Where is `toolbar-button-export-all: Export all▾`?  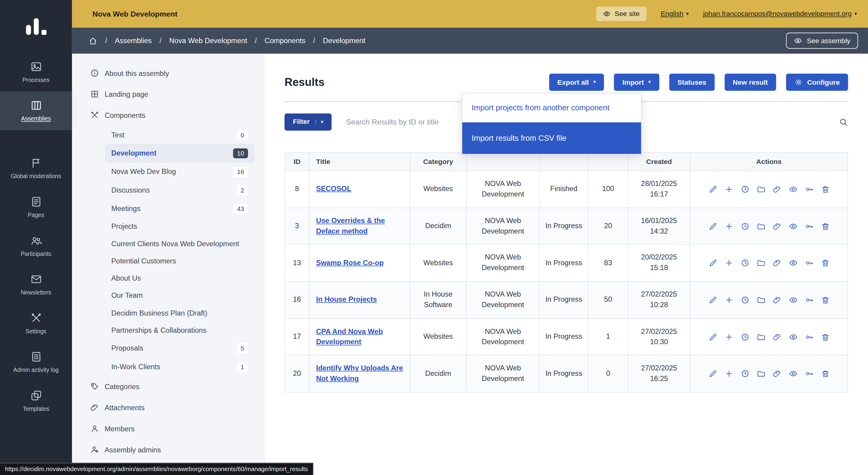 toolbar-button-export-all: Export all▾ is located at coordinates (577, 82).